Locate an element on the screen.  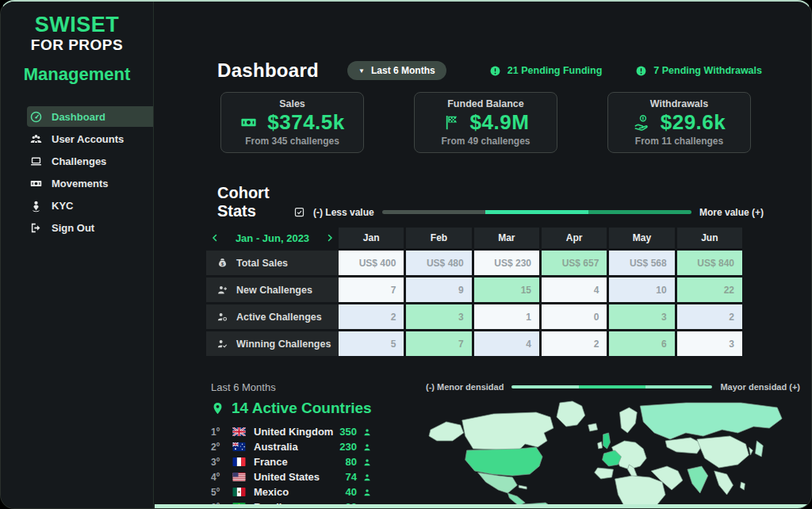
country-row-united-kingdom: 1ºUnited Kingdom350 is located at coordinates (292, 431).